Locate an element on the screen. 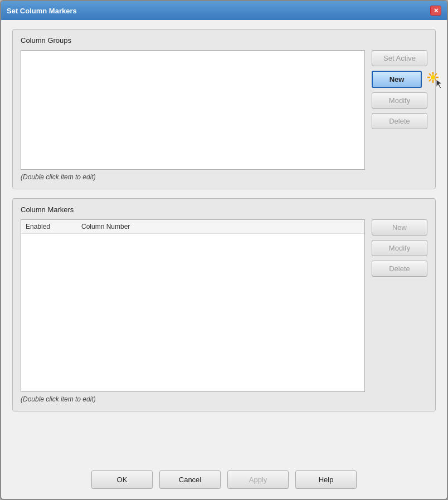 The image size is (448, 500). modify-marker-button: Modify is located at coordinates (400, 248).